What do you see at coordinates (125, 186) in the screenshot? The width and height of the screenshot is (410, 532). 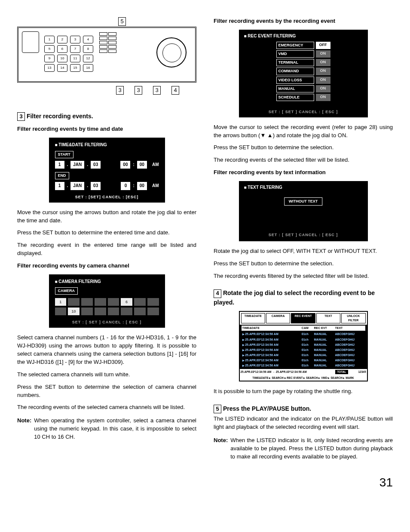 I see `end-hour: 0` at bounding box center [125, 186].